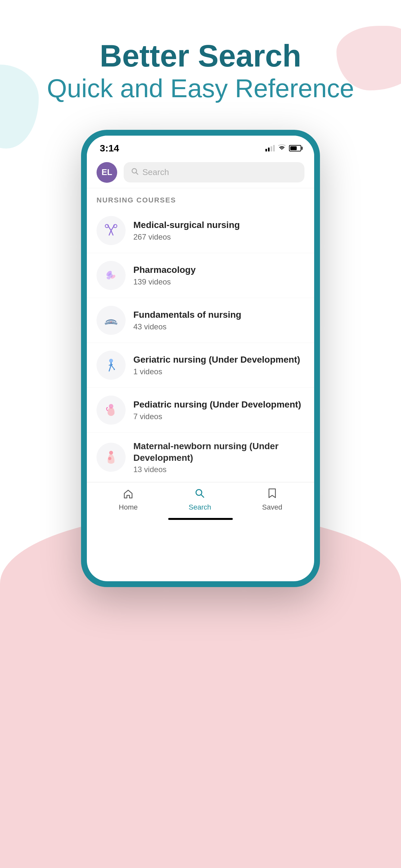 This screenshot has height=868, width=401. I want to click on nav-item-home: Home, so click(128, 500).